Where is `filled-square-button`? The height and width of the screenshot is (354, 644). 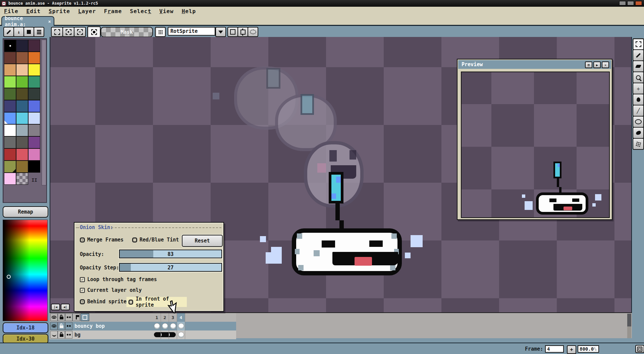
filled-square-button is located at coordinates (29, 32).